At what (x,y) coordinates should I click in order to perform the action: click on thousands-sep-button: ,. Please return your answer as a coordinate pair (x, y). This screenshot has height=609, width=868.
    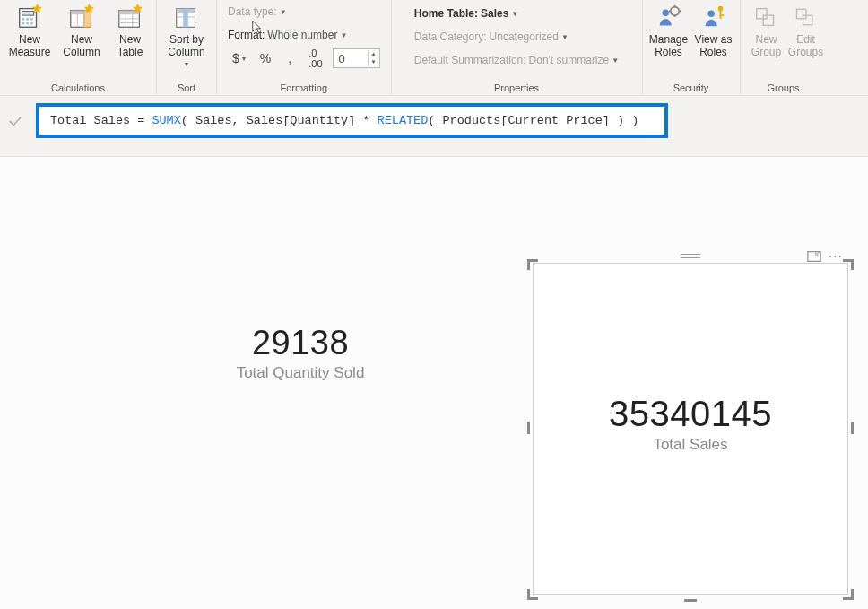
    Looking at the image, I should click on (290, 58).